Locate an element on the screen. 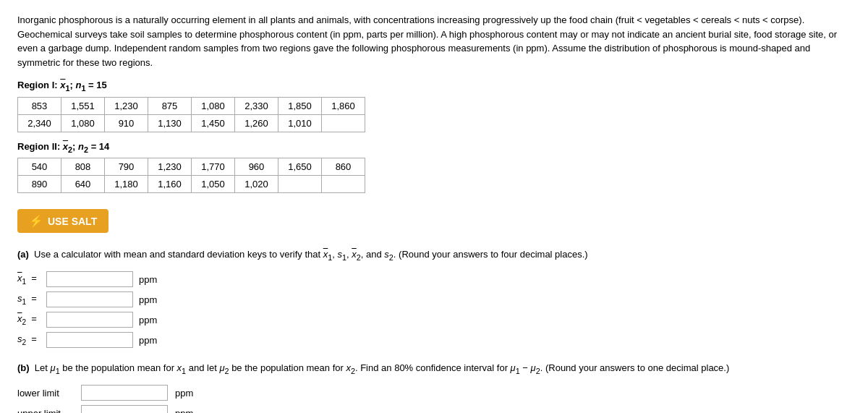  use-salt-label: USE SALT is located at coordinates (72, 221).